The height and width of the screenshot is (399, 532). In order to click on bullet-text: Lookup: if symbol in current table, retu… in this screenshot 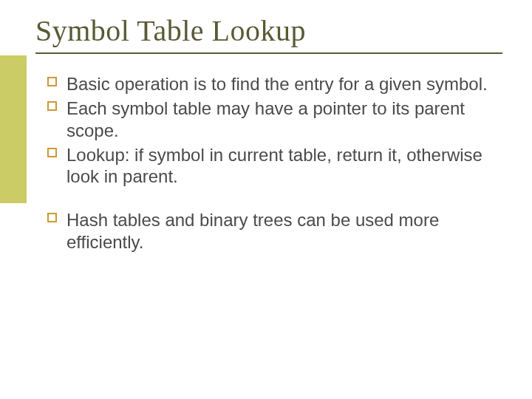, I will do `click(275, 166)`.